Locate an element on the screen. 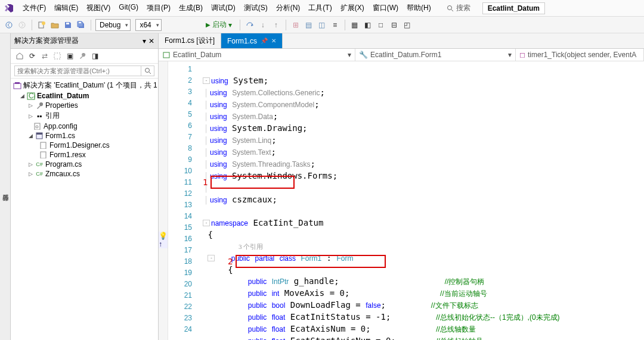  menu-analyze: 分析(N) is located at coordinates (289, 8).